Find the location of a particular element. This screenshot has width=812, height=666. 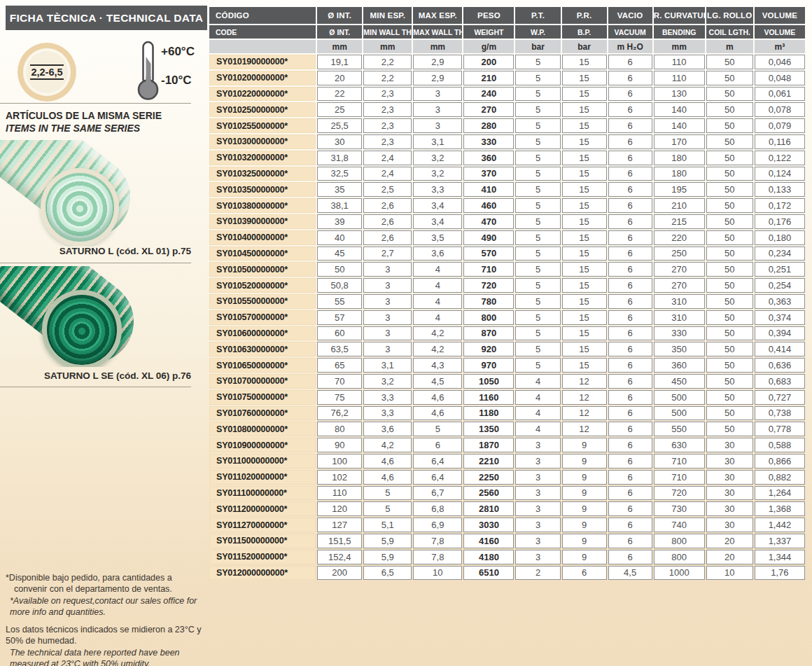

cell-value: 120 is located at coordinates (340, 508).